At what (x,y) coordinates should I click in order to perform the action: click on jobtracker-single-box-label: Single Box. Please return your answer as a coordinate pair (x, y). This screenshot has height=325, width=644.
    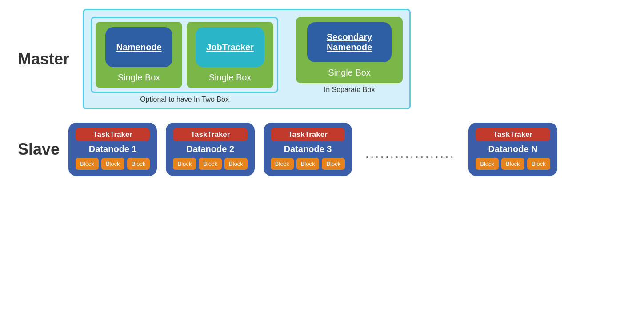
    Looking at the image, I should click on (230, 77).